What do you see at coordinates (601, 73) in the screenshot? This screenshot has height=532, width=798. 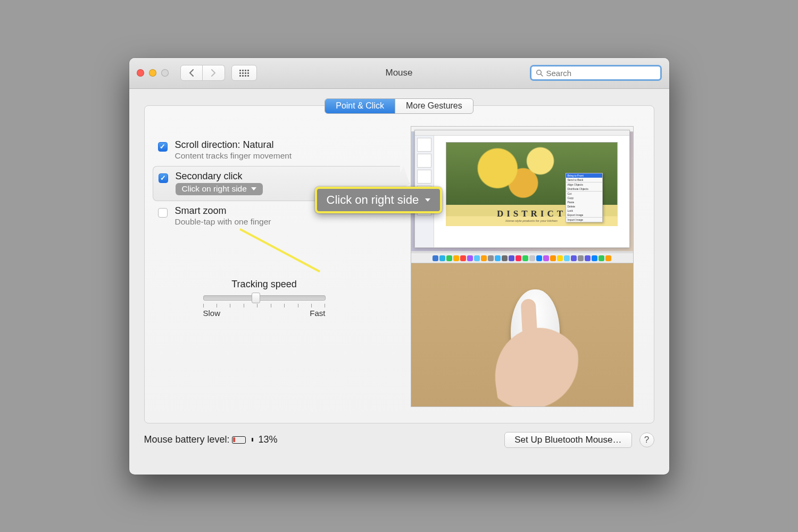 I see `search-input` at bounding box center [601, 73].